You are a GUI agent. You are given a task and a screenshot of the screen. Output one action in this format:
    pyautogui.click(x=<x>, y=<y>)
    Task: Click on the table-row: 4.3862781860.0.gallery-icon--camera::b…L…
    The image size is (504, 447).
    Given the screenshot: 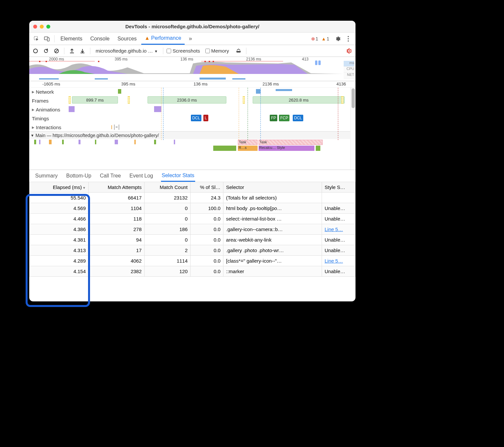 What is the action you would take?
    pyautogui.click(x=193, y=229)
    